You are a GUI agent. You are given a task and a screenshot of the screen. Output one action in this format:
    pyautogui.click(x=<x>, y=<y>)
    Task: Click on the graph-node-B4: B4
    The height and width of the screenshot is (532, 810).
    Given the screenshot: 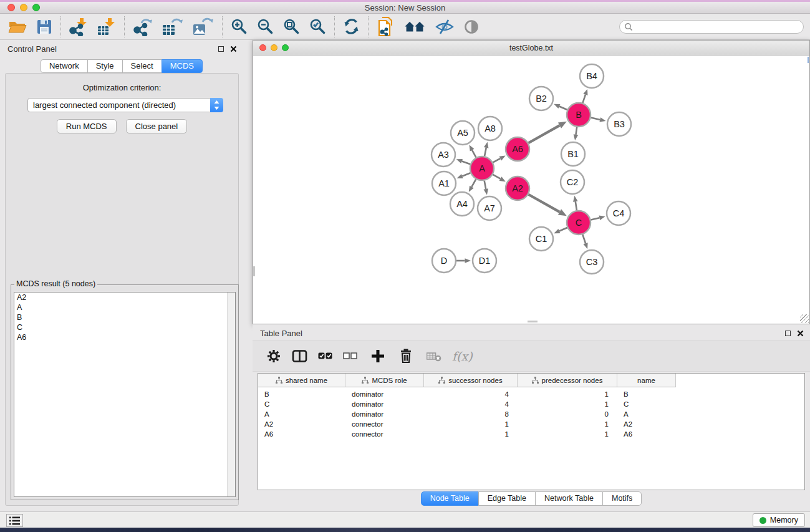 What is the action you would take?
    pyautogui.click(x=592, y=76)
    